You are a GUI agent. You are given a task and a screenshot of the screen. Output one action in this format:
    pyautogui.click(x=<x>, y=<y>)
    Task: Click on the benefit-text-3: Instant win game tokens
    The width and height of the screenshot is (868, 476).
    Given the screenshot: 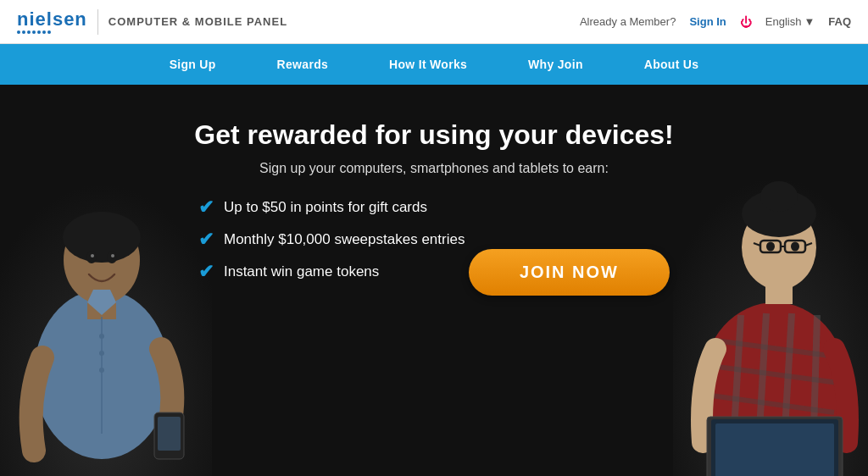 What is the action you would take?
    pyautogui.click(x=302, y=272)
    